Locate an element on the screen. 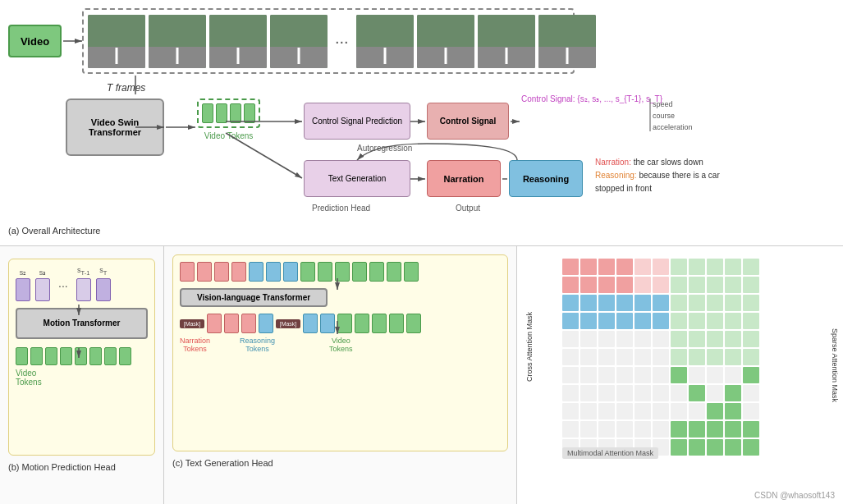  text-gen-label: Text Generation is located at coordinates (358, 179).